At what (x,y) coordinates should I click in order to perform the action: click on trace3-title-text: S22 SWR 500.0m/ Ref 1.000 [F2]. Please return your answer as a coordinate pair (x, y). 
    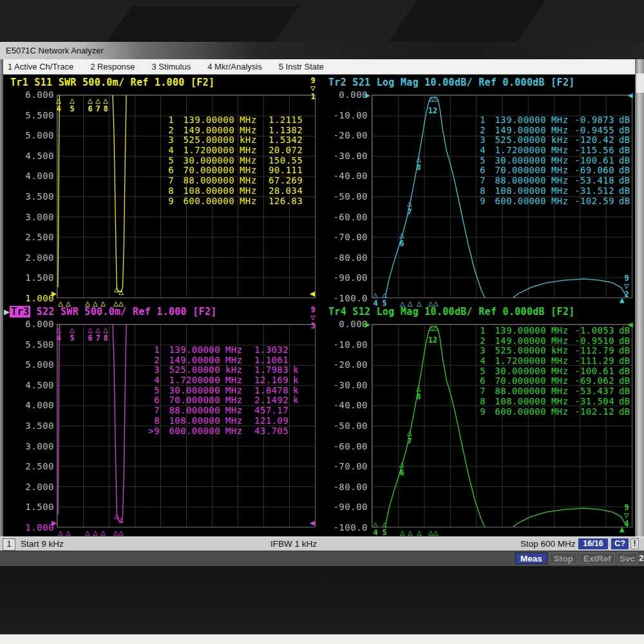
    Looking at the image, I should click on (124, 312).